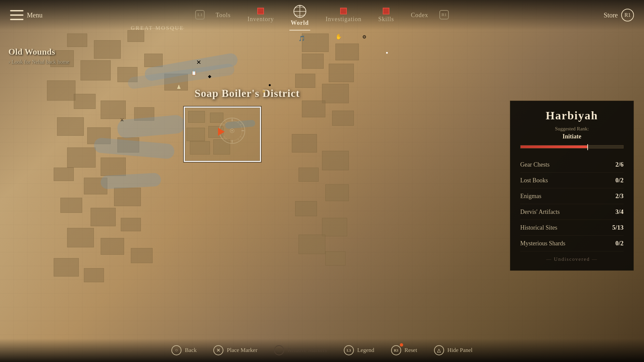  Describe the element at coordinates (223, 15) in the screenshot. I see `tab-tools-label: Tools` at that location.